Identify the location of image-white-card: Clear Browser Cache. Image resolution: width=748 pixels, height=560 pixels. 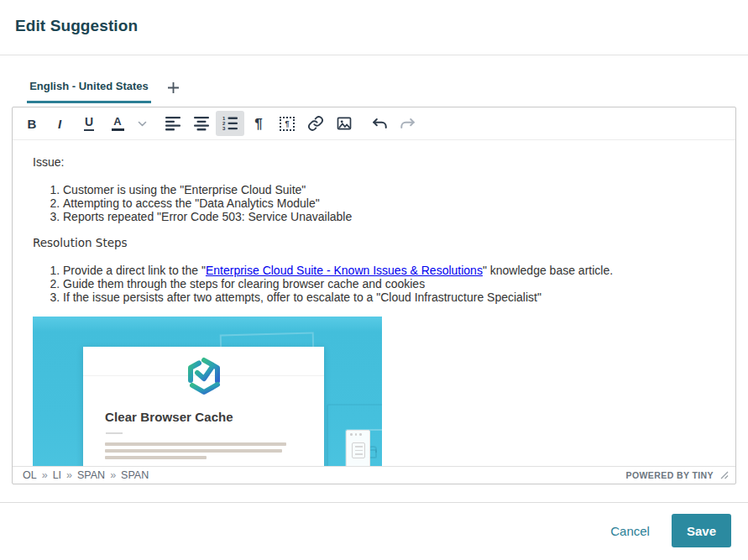
(203, 406).